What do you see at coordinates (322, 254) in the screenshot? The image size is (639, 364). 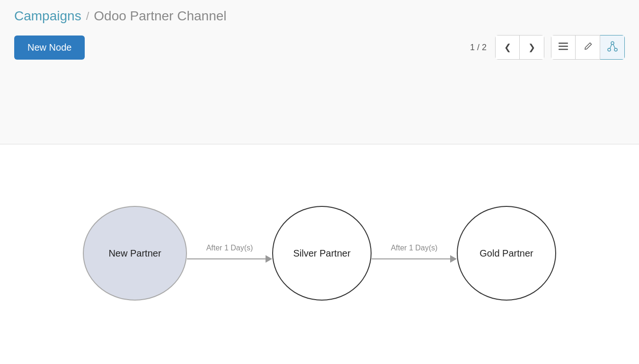 I see `node-silver-partner-label: Silver Partner` at bounding box center [322, 254].